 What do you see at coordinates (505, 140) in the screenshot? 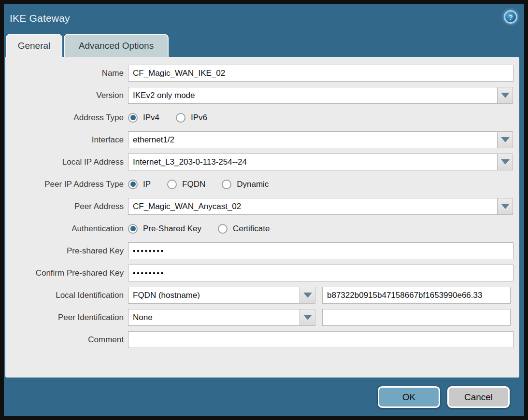
I see `interface-dropdown-button` at bounding box center [505, 140].